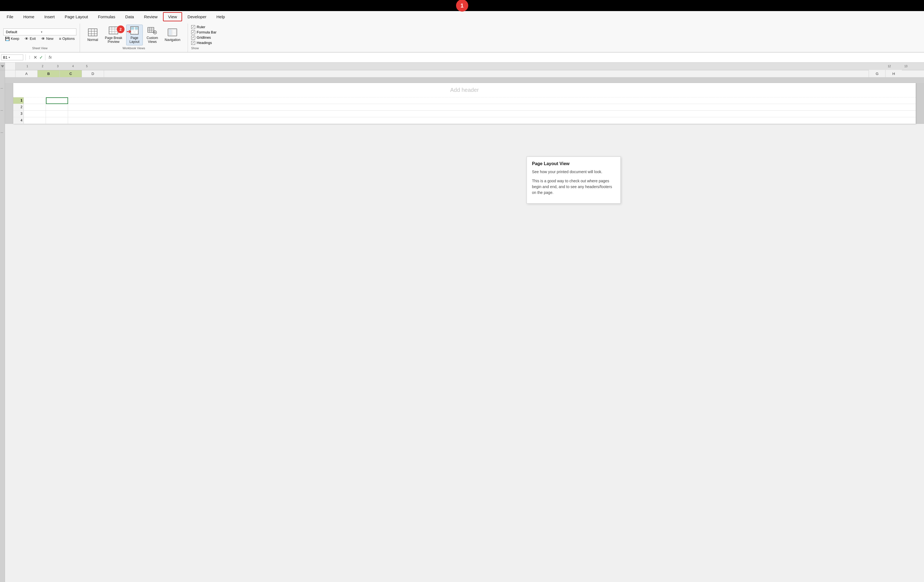 This screenshot has height=582, width=924. What do you see at coordinates (29, 17) in the screenshot?
I see `menu-home: Home` at bounding box center [29, 17].